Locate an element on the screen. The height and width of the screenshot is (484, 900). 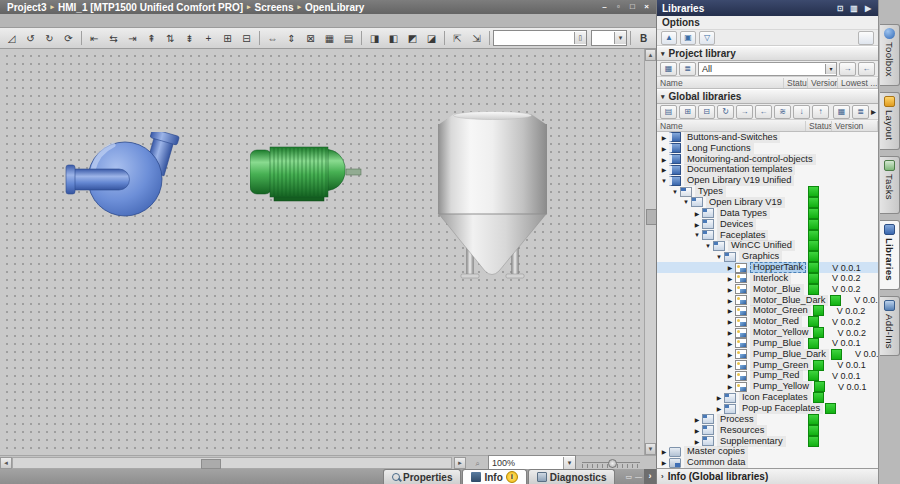
breadcrumb-item-hmi-1-mtp1500-unified-comfort-pro: HMI_1 [MTP1500 Unified Comfort PRO] is located at coordinates (150, 8).